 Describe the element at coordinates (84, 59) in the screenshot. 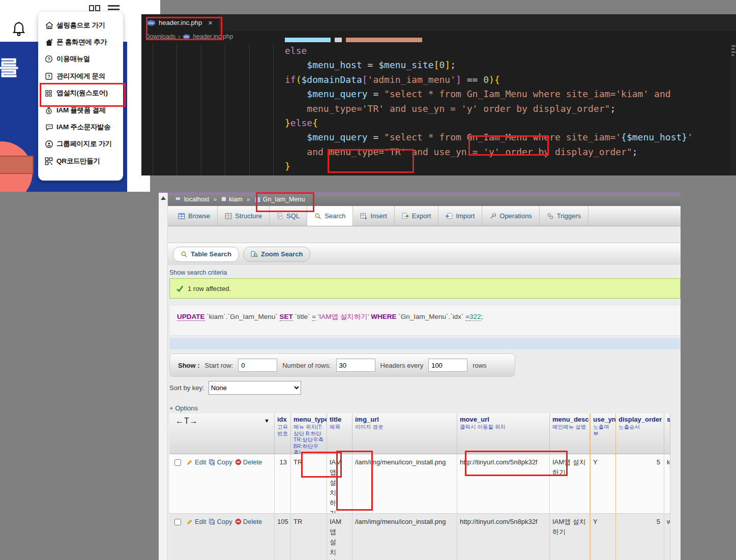

I see `mobile-menu-item: ?이용매뉴얼` at that location.